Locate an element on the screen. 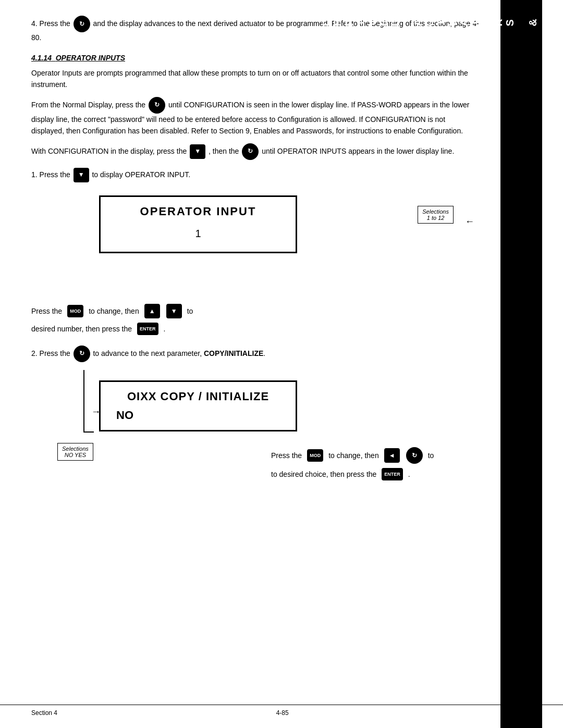 This screenshot has width=563, height=728. display-box-2-title: OIxx COPY / INITIALIZE is located at coordinates (198, 397).